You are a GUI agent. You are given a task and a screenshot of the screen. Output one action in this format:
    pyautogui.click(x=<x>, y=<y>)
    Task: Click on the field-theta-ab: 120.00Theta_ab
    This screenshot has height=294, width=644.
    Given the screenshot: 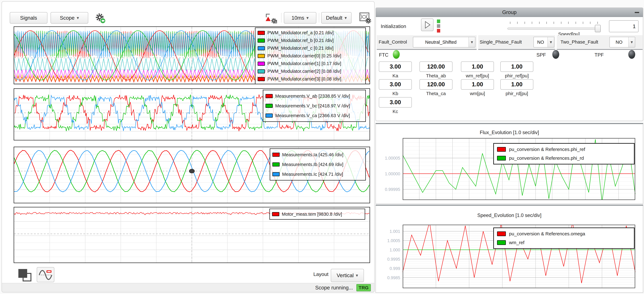 What is the action you would take?
    pyautogui.click(x=436, y=70)
    